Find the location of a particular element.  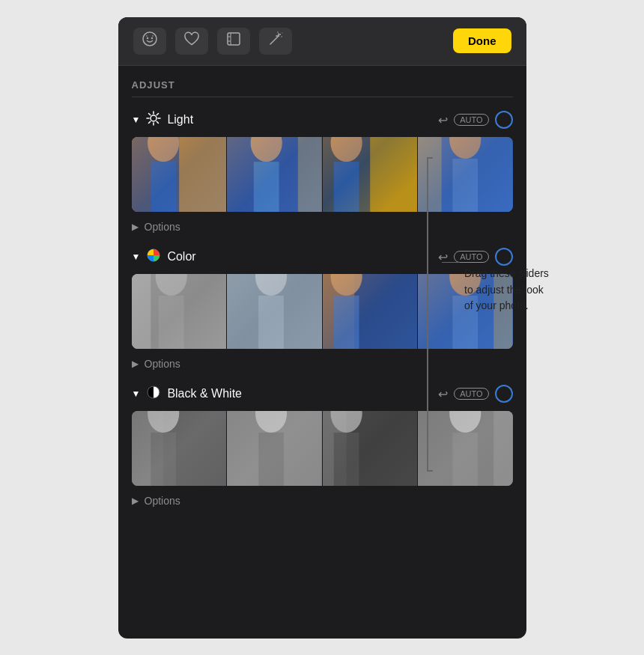

done-button: Done is located at coordinates (482, 40).